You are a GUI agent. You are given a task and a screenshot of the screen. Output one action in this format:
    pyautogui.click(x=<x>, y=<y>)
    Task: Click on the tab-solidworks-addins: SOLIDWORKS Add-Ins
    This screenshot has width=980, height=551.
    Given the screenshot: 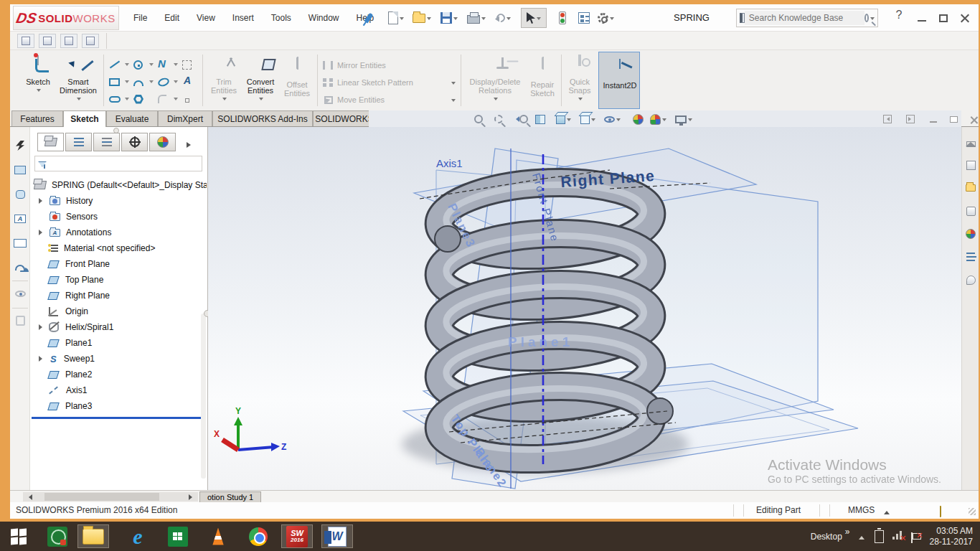 What is the action you would take?
    pyautogui.click(x=263, y=118)
    